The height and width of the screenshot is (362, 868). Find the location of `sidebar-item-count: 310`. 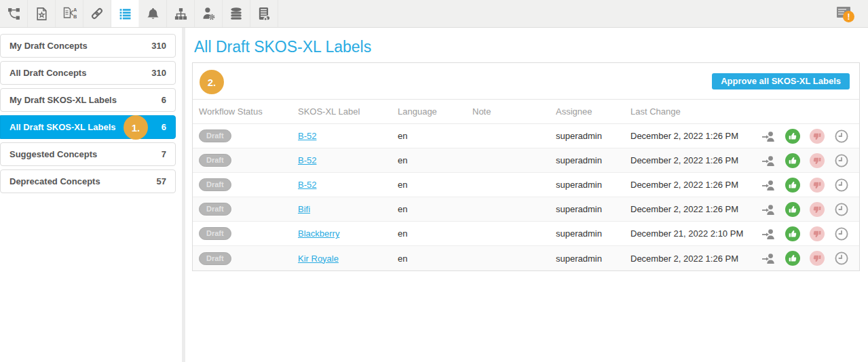

sidebar-item-count: 310 is located at coordinates (159, 73).